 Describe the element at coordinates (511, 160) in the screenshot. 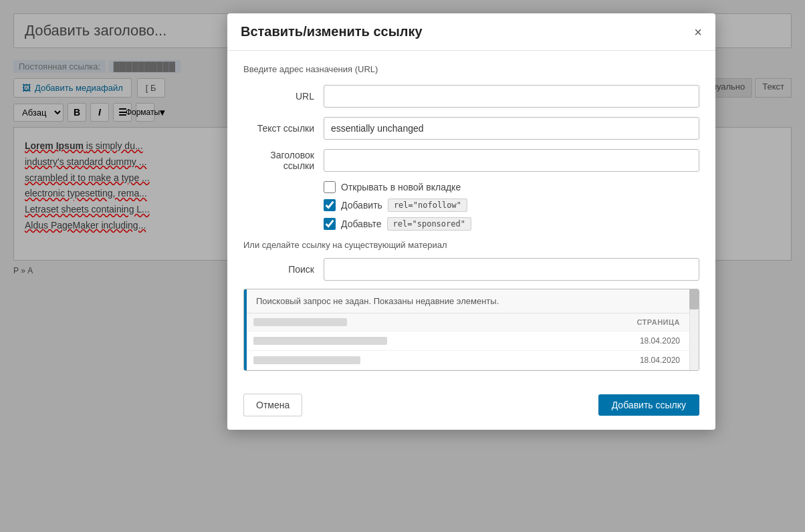

I see `link-title-input` at that location.